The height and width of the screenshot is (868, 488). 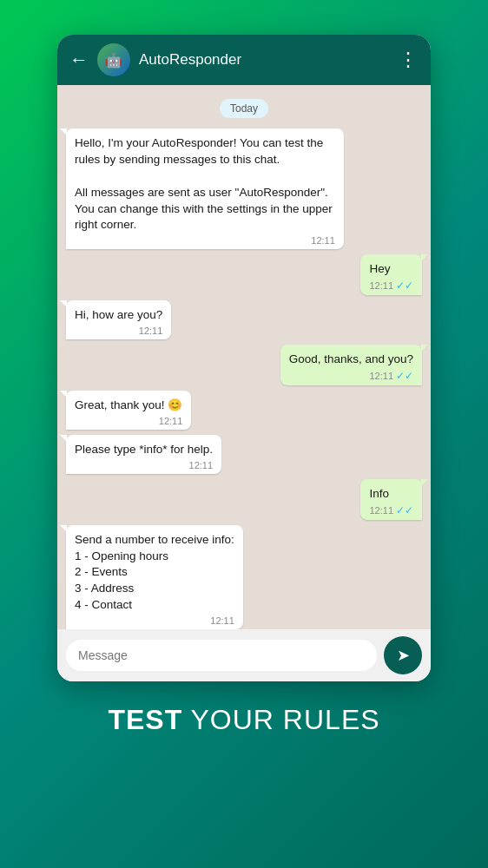 What do you see at coordinates (391, 500) in the screenshot?
I see `message-bubble-msg7: Info12:11✓✓` at bounding box center [391, 500].